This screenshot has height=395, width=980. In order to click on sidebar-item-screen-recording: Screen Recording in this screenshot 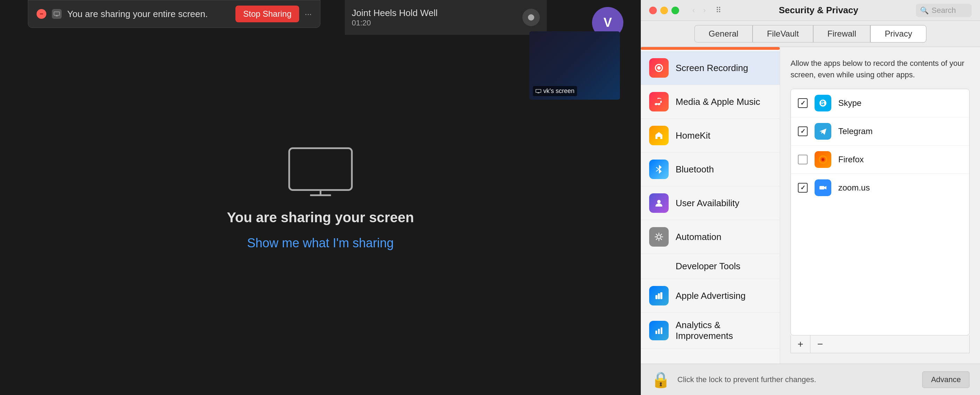, I will do `click(710, 68)`.